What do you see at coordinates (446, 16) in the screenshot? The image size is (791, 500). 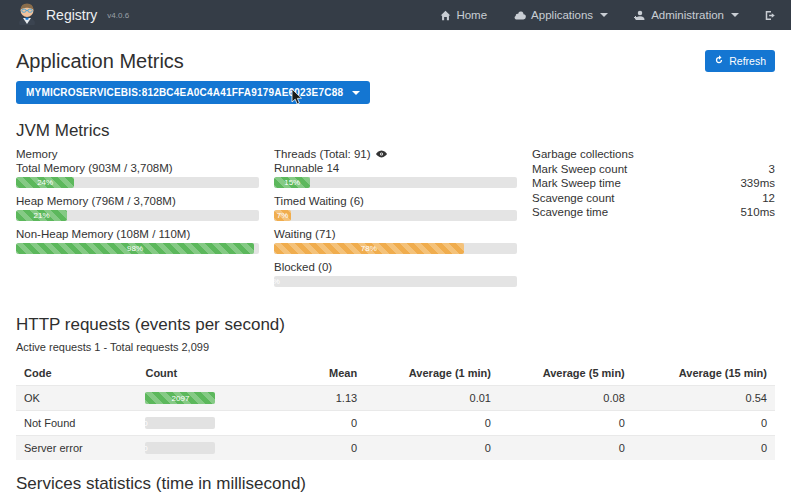 I see `home-icon` at bounding box center [446, 16].